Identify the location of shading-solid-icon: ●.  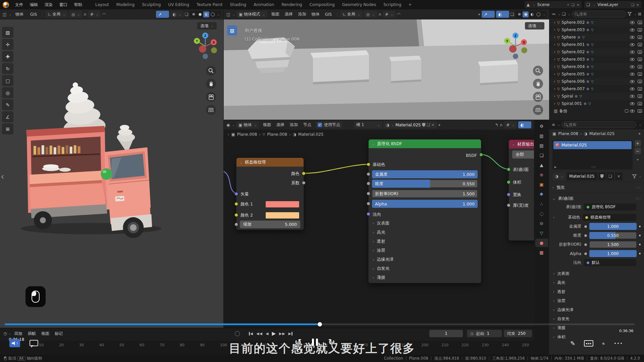
(200, 14).